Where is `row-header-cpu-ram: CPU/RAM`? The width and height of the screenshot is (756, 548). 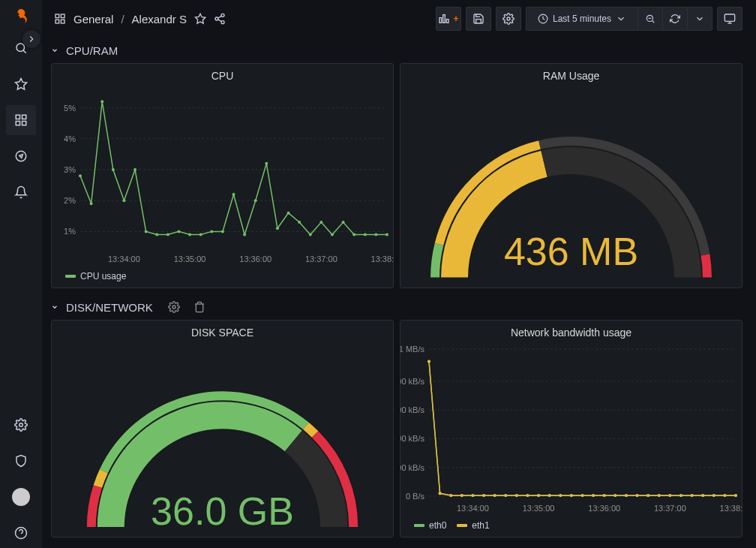 row-header-cpu-ram: CPU/RAM is located at coordinates (397, 50).